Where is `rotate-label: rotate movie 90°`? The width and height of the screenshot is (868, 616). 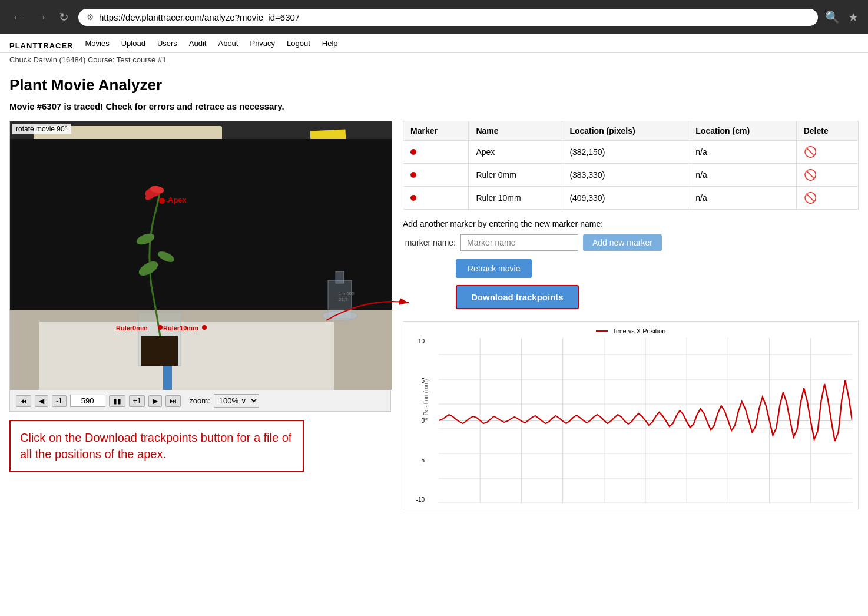
rotate-label: rotate movie 90° is located at coordinates (42, 129).